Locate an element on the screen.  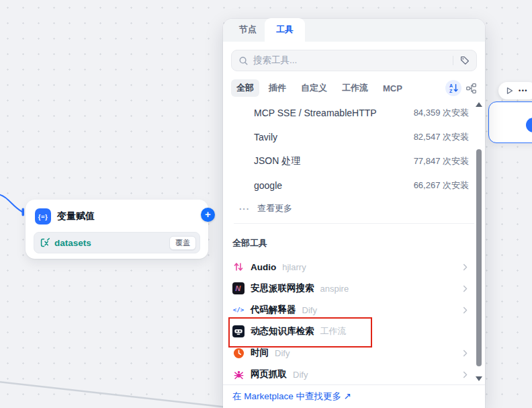
svg-text: Z is located at coordinates (451, 91).